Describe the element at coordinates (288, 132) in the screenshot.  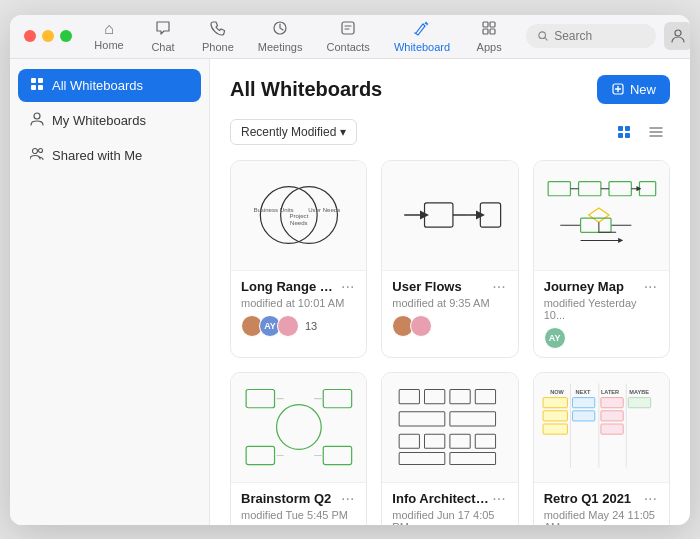
I see `filter-label: Recently Modified` at that location.